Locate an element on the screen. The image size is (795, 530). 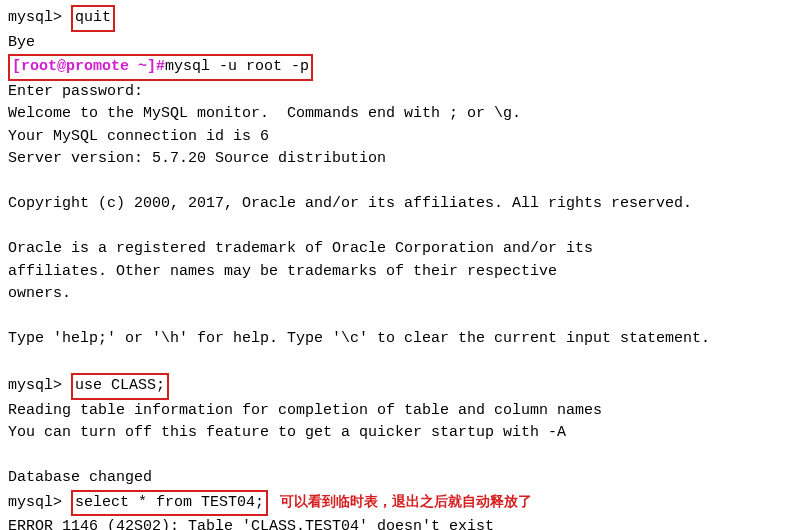
select-test04-command: select * from TEST04; is located at coordinates (170, 504).